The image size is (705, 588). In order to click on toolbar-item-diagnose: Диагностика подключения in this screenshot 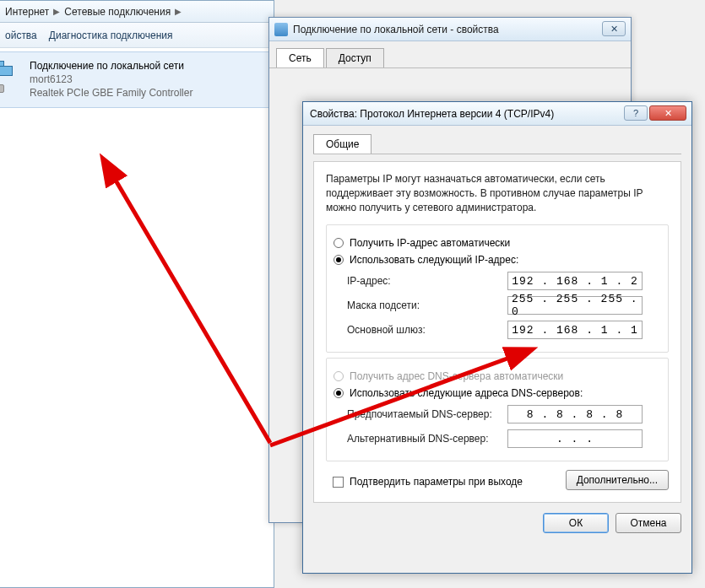, I will do `click(111, 35)`.